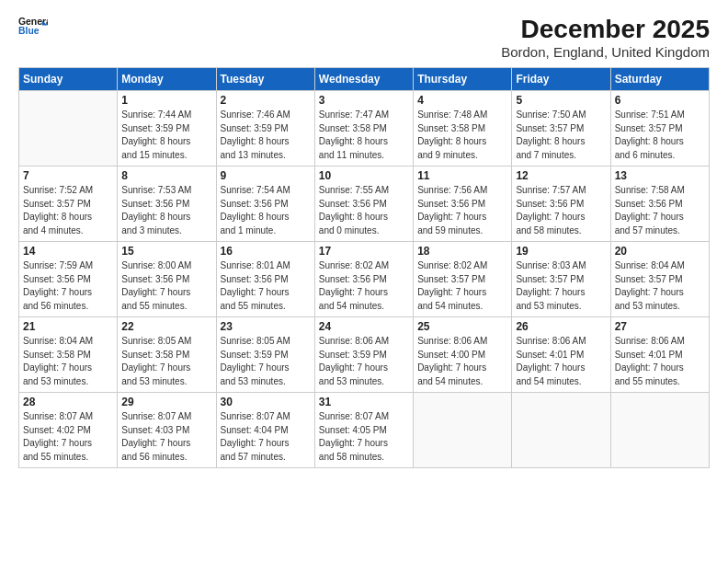 The height and width of the screenshot is (563, 728). What do you see at coordinates (660, 362) in the screenshot?
I see `day-info-3-6: Sunrise: 8:06 AMSunset: 4:01 PMDaylight:…` at bounding box center [660, 362].